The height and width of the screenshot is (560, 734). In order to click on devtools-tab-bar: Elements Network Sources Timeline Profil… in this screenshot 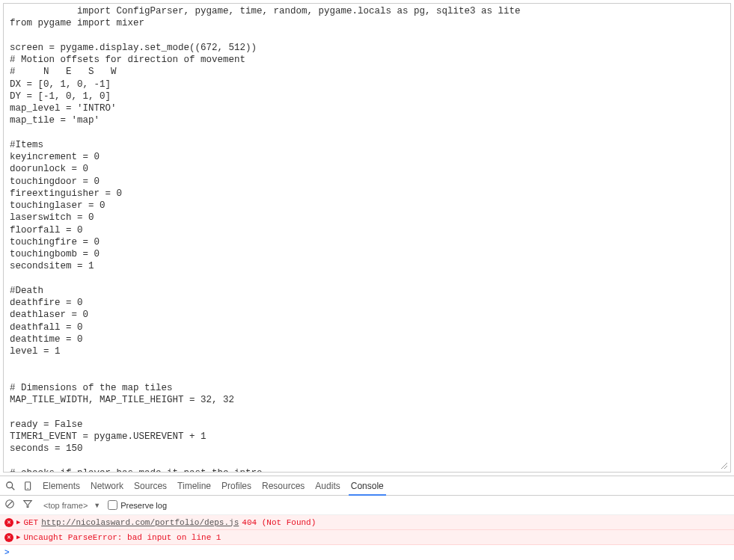, I will do `click(367, 486)`.